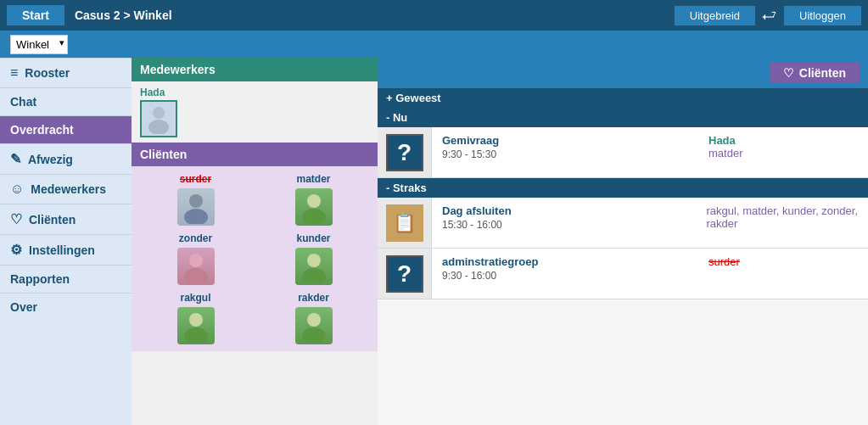  What do you see at coordinates (17, 189) in the screenshot?
I see `smiley-icon: ☺` at bounding box center [17, 189].